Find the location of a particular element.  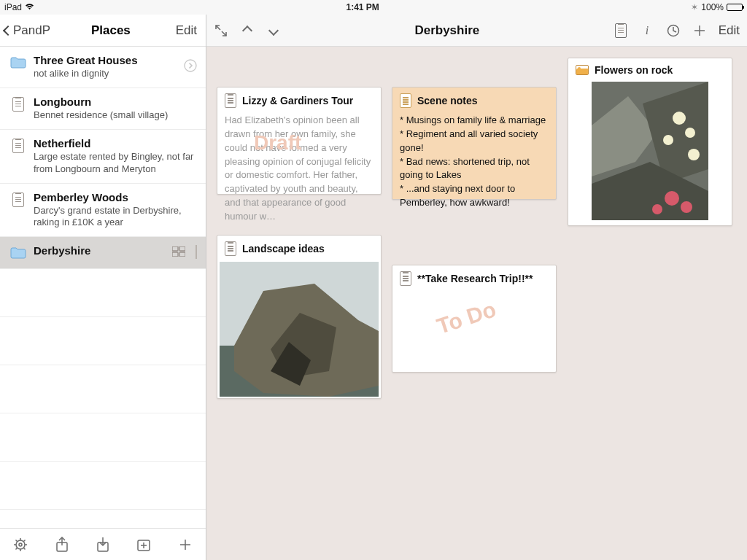

sidebar-item-three-great-houses: Three Great Houses not alike in dignity is located at coordinates (103, 67).